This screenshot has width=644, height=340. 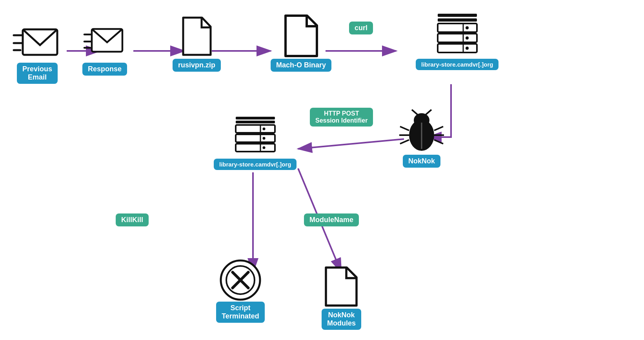 I want to click on server-mid-icon, so click(x=255, y=137).